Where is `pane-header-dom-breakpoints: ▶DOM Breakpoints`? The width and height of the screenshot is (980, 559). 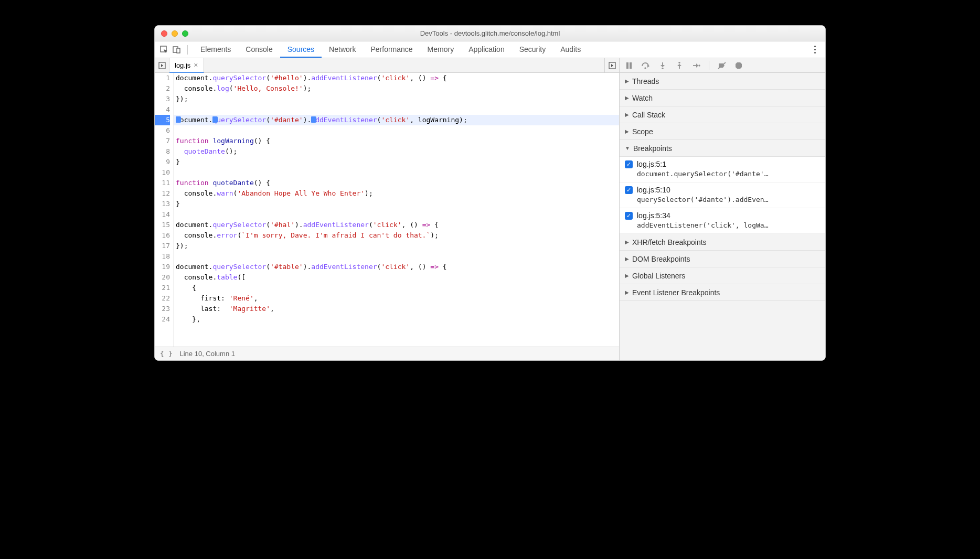 pane-header-dom-breakpoints: ▶DOM Breakpoints is located at coordinates (722, 259).